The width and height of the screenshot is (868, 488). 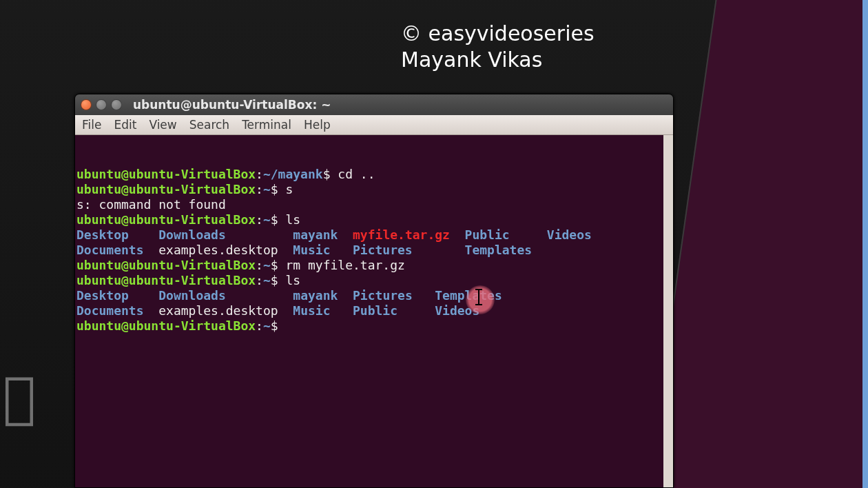 What do you see at coordinates (101, 105) in the screenshot?
I see `window-minimize-button` at bounding box center [101, 105].